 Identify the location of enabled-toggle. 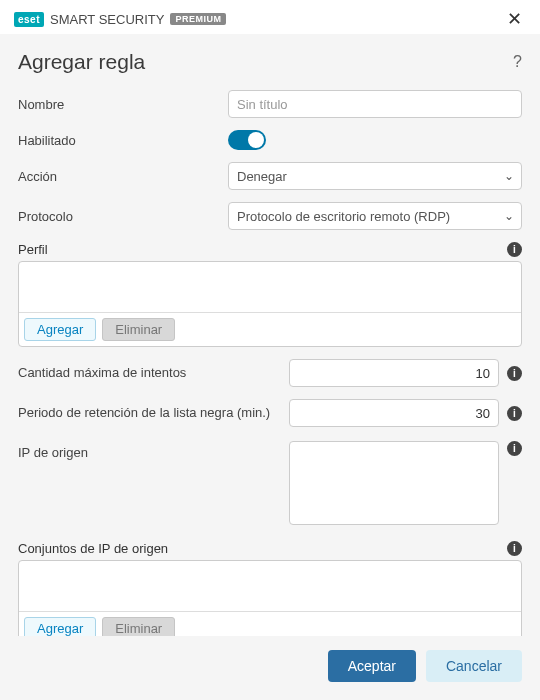
(247, 140).